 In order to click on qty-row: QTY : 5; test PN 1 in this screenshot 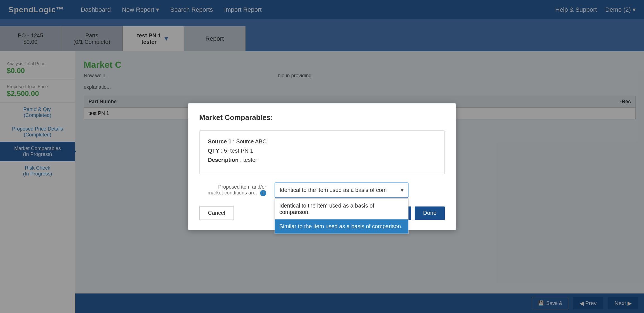, I will do `click(322, 151)`.